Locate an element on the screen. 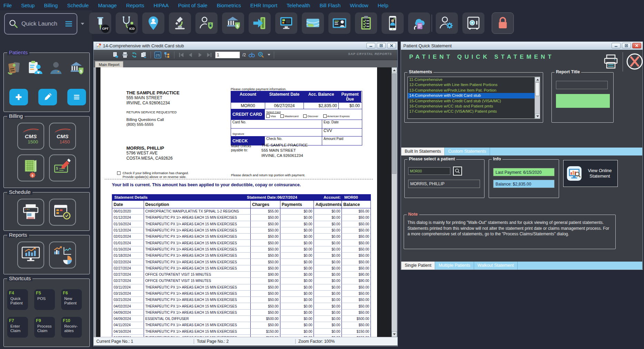  statement-list-item: 14-Comprehensive with Credit Card stub is located at coordinates (474, 95).